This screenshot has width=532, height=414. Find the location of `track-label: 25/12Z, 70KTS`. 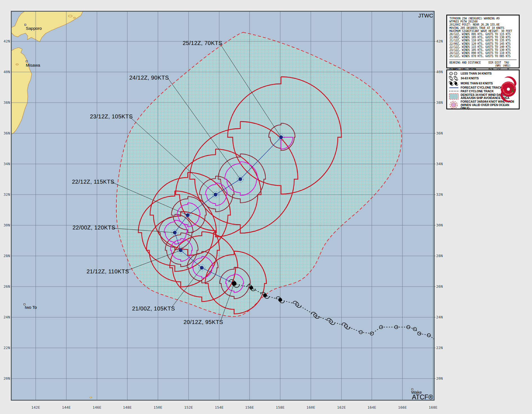

track-label: 25/12Z, 70KTS is located at coordinates (202, 43).